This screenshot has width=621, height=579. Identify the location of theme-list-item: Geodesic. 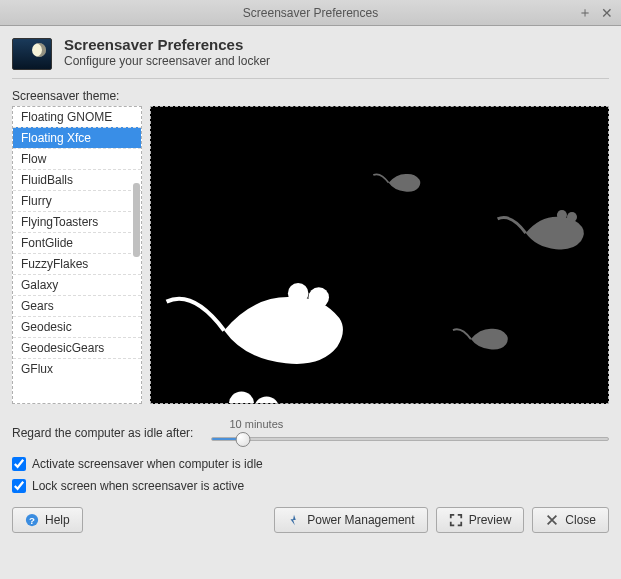
(77, 326).